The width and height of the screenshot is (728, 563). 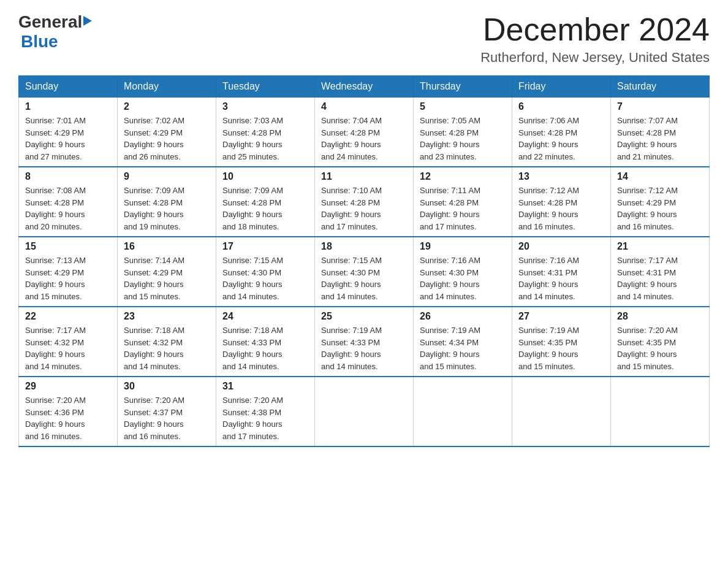 What do you see at coordinates (55, 32) in the screenshot?
I see `logo: General Blue` at bounding box center [55, 32].